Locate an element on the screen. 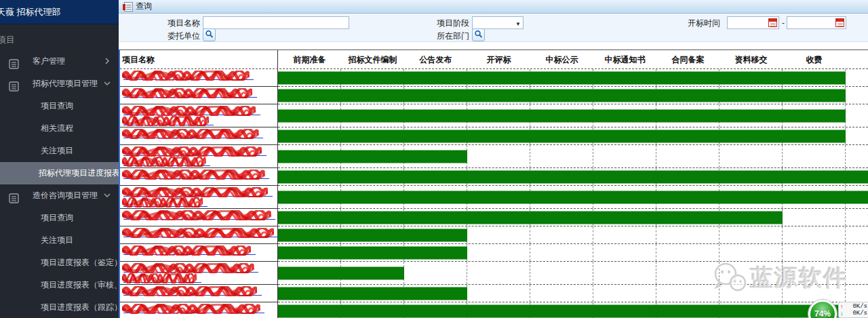  sidebar: 天薇 招标代理部 项目 客户管理招标代理项目管理项目查询相关流程关注项目招标代理… is located at coordinates (60, 159).